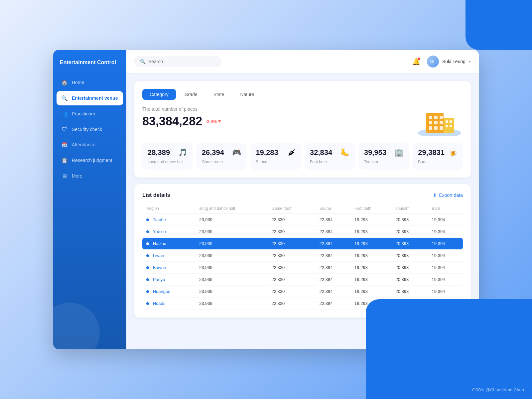  Describe the element at coordinates (221, 162) in the screenshot. I see `stat-card-label-1: Game room` at that location.